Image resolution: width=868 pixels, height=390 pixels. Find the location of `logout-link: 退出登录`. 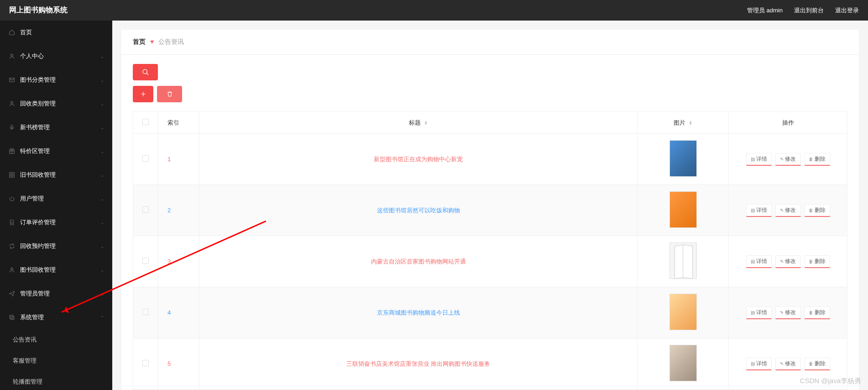

logout-link: 退出登录 is located at coordinates (847, 11).